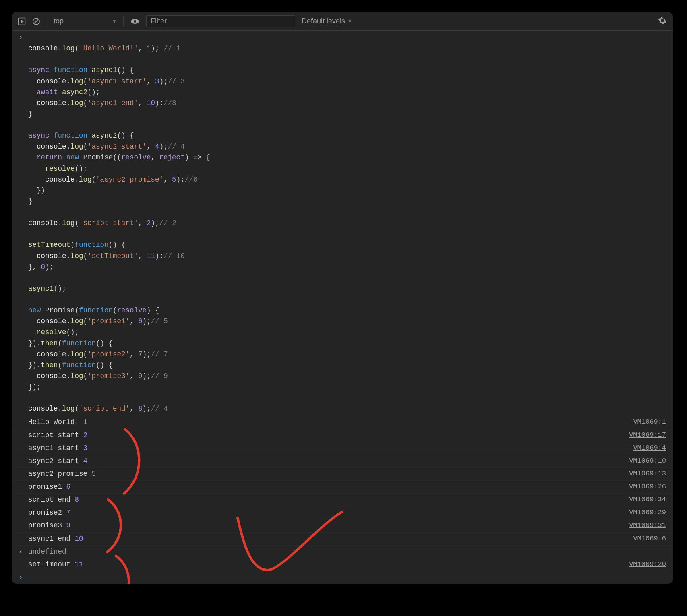  What do you see at coordinates (59, 21) in the screenshot?
I see `context-label: top` at bounding box center [59, 21].